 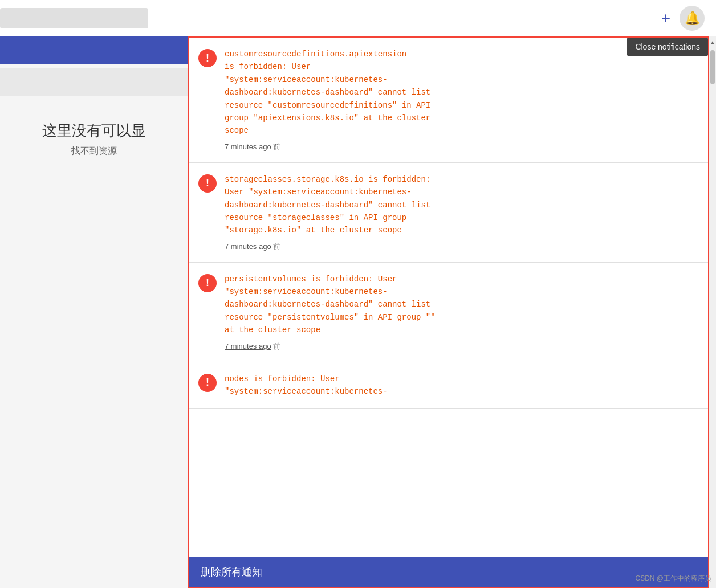 I want to click on notification-time-1: 7 minutes ago 前, so click(x=462, y=147).